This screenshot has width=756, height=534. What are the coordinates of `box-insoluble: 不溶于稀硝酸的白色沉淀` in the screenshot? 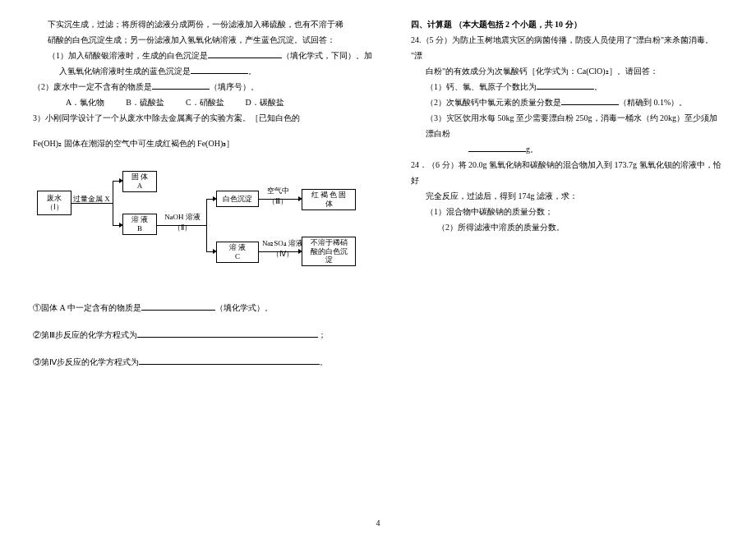 It's located at (329, 251).